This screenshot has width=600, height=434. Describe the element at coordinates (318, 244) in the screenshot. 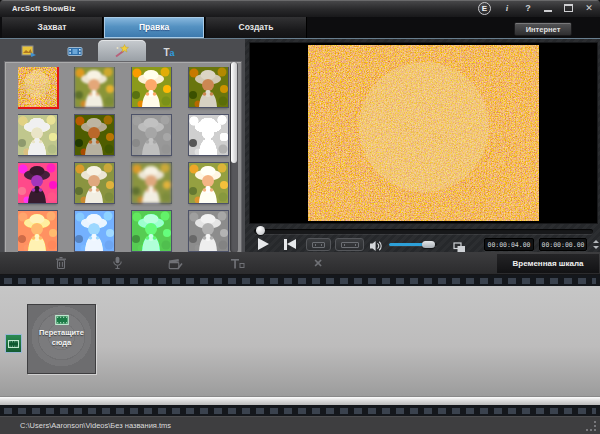

I see `mark-in-button` at that location.